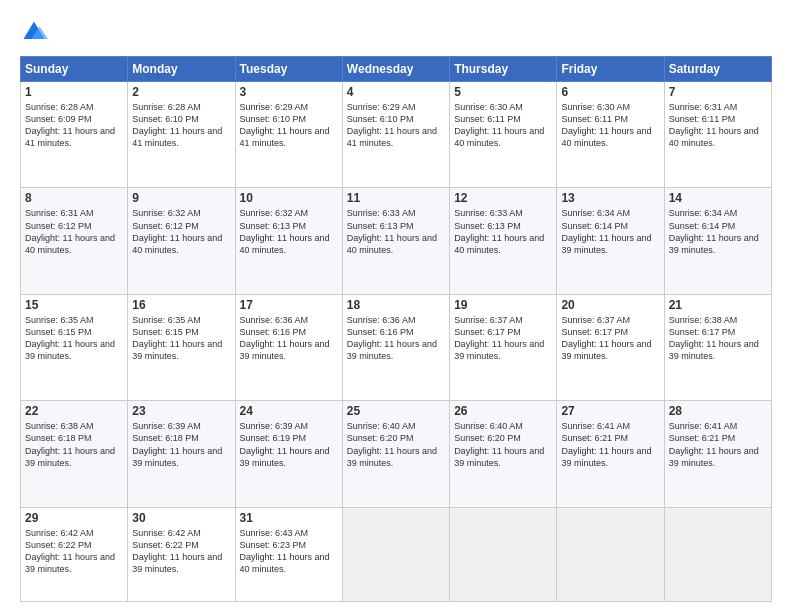 The image size is (792, 612). Describe the element at coordinates (396, 70) in the screenshot. I see `calendar-day-header: Wednesday` at that location.